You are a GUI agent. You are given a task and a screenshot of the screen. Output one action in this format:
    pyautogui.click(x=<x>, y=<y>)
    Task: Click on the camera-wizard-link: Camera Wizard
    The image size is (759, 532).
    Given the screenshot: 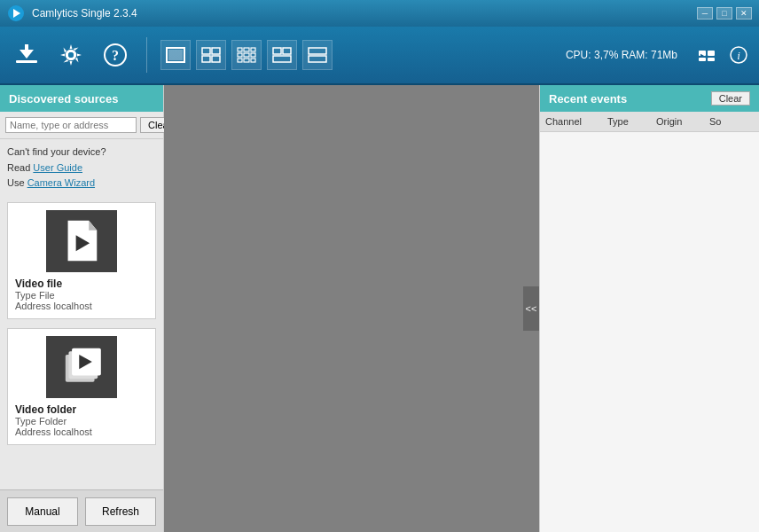 What is the action you would take?
    pyautogui.click(x=61, y=183)
    